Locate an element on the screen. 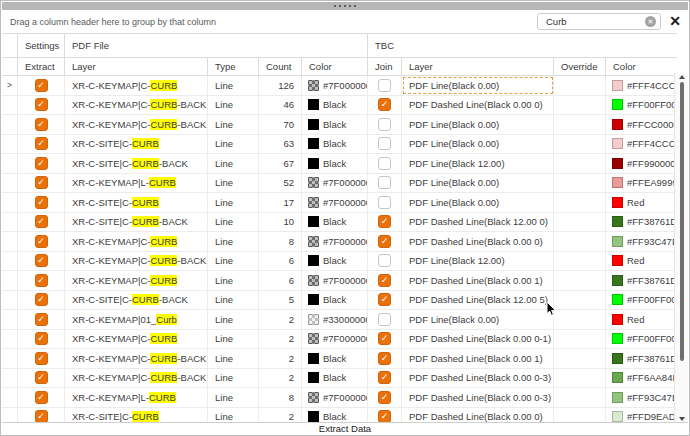 The image size is (690, 436). table-row: ✓XR-C-SITE|C-CURB-BACKLine67BlackPDF Lin… is located at coordinates (340, 164).